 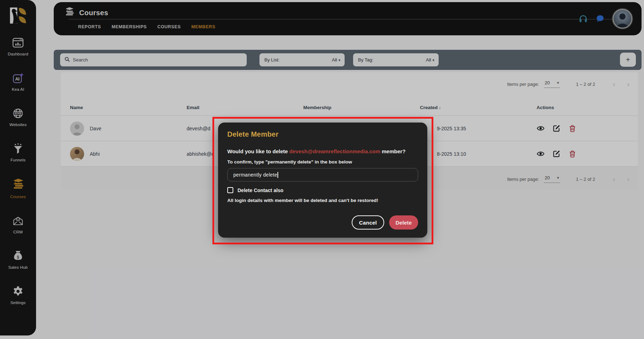 What do you see at coordinates (335, 151) in the screenshot?
I see `member-email-highlight: devesh@dreamreflectionmedia.com` at bounding box center [335, 151].